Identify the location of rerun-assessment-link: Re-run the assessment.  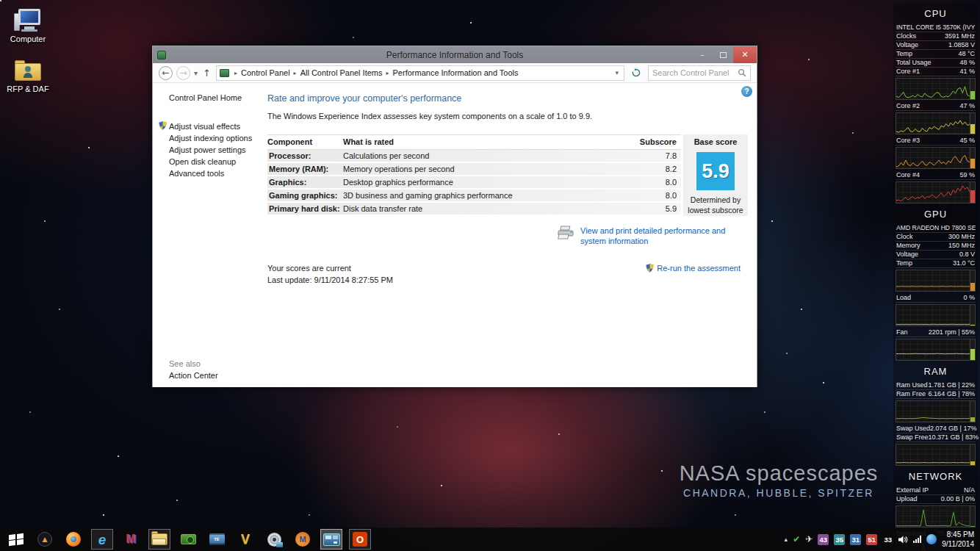
(693, 268).